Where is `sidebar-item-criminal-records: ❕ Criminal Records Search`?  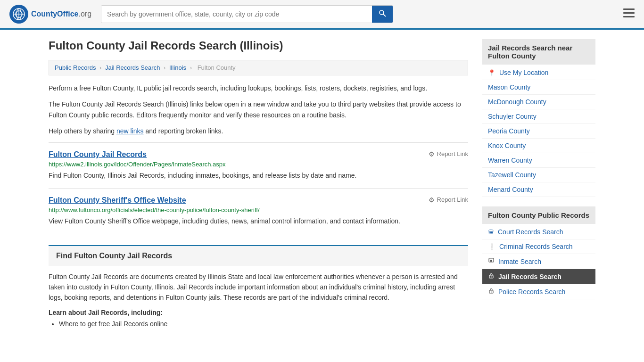
sidebar-item-criminal-records: ❕ Criminal Records Search is located at coordinates (539, 247).